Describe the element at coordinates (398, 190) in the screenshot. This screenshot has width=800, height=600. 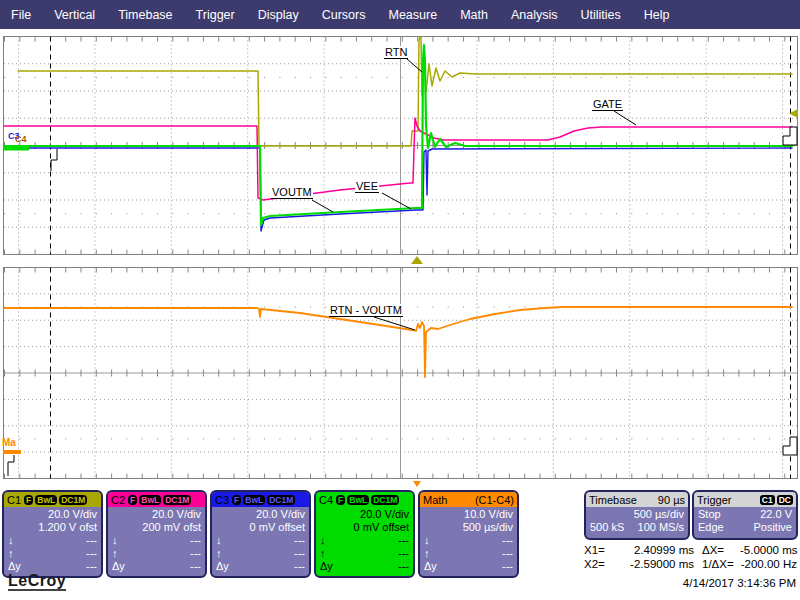
I see `trace-c3` at that location.